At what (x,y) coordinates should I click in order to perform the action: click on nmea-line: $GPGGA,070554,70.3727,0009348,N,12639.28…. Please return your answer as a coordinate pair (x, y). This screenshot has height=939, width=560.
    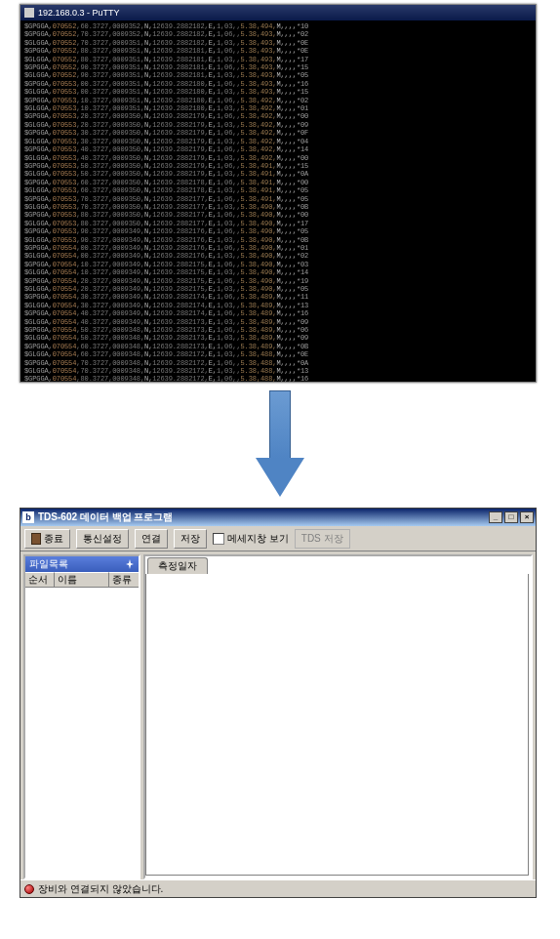
    Looking at the image, I should click on (278, 363).